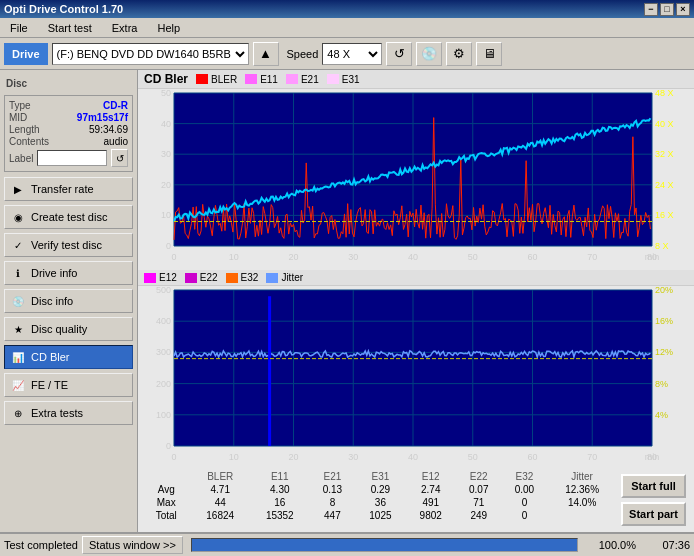 This screenshot has height=556, width=694. Describe the element at coordinates (125, 28) in the screenshot. I see `menu-extra: Extra` at that location.